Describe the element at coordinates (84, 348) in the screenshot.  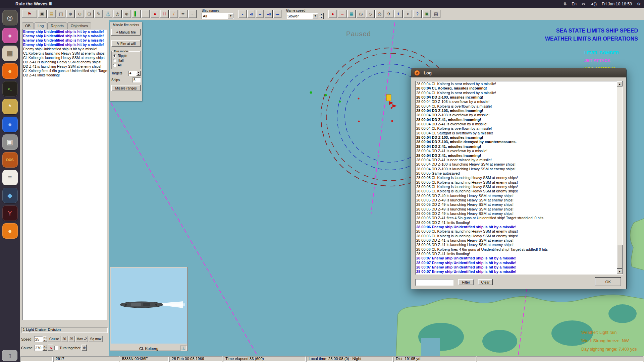
I see `compass-button: ⊕` at that location.